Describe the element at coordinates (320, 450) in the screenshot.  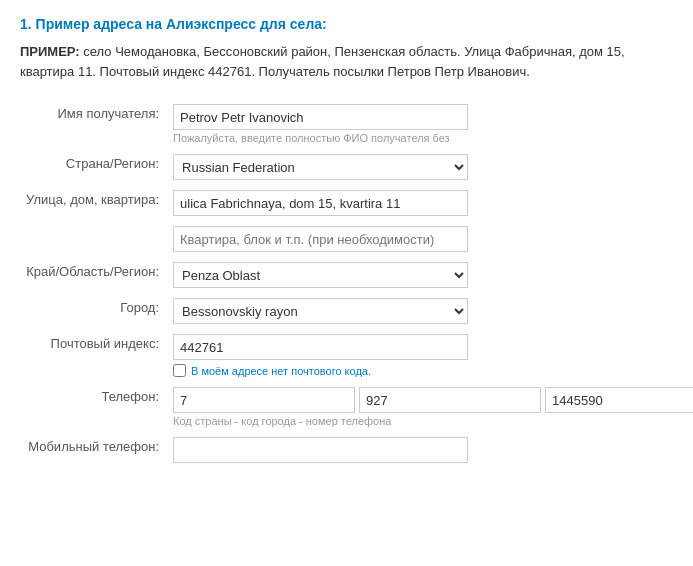
I see `mobile-input` at that location.